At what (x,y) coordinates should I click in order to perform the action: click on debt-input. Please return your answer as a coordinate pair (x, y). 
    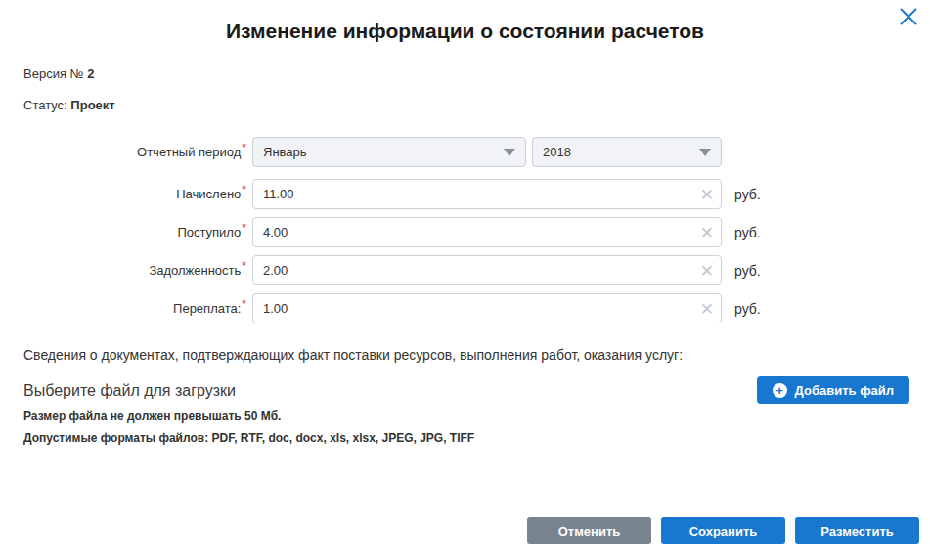
    Looking at the image, I should click on (487, 270).